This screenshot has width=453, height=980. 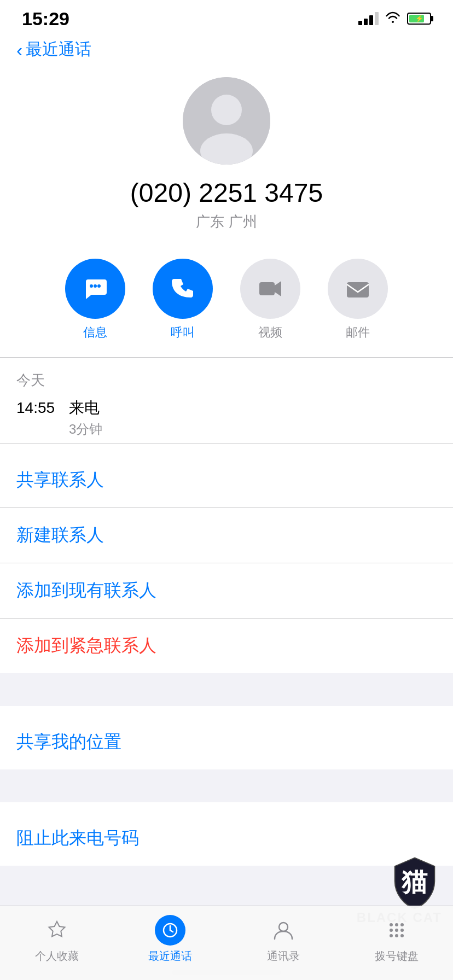 What do you see at coordinates (46, 19) in the screenshot?
I see `status-time: 15:29` at bounding box center [46, 19].